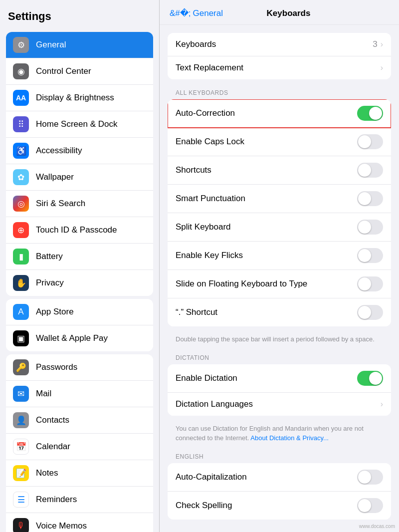  Describe the element at coordinates (80, 125) in the screenshot. I see `sidebar-item-homescreen: ⠿Home Screen & Dock` at that location.